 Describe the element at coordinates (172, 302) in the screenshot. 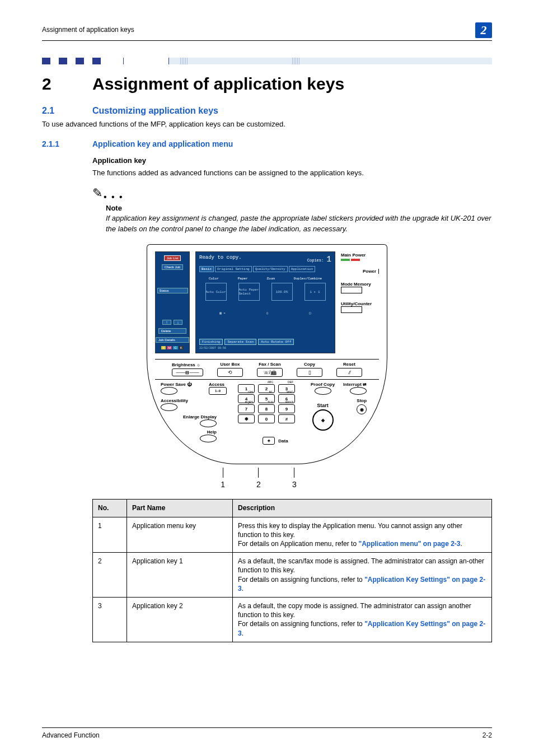

I see `lcd-side-panel: Job List Check Job Status ↑↓ Delete Job …` at that location.